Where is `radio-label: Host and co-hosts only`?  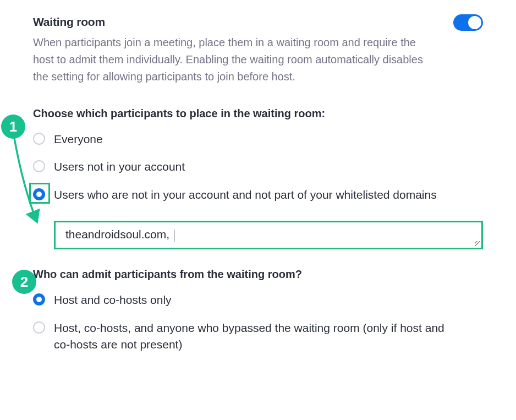 radio-label: Host and co-hosts only is located at coordinates (113, 300).